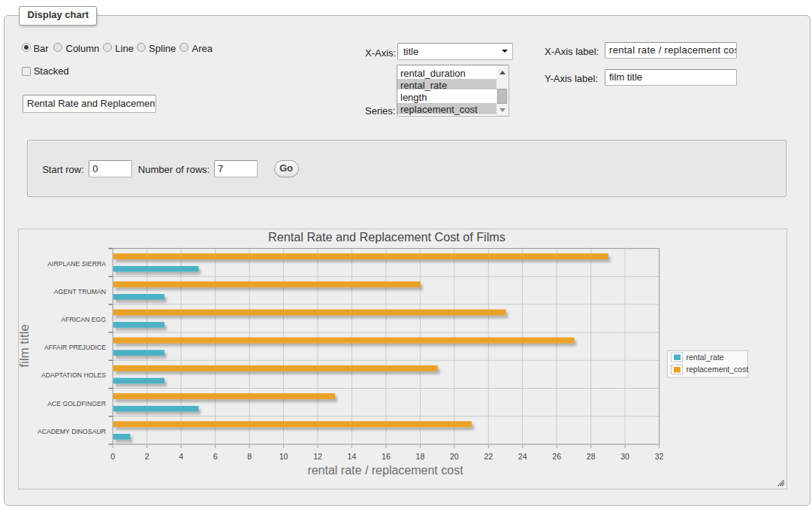 The width and height of the screenshot is (812, 512). Describe the element at coordinates (318, 456) in the screenshot. I see `svg-text: 12` at that location.